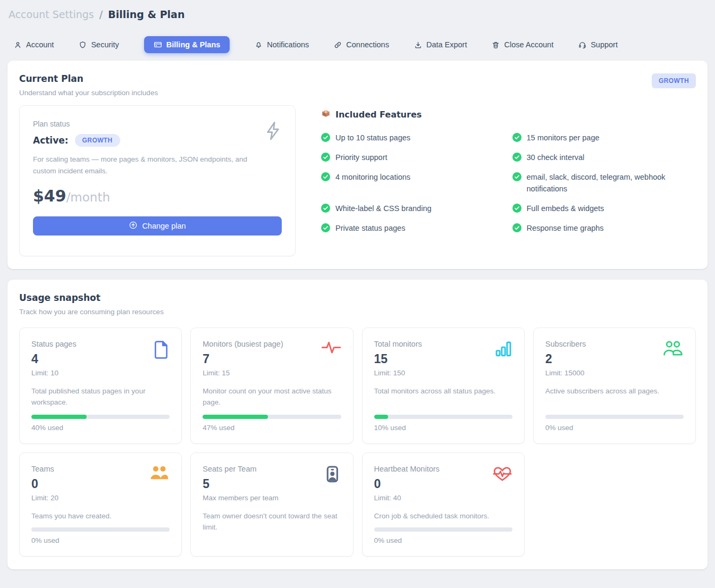  What do you see at coordinates (447, 45) in the screenshot?
I see `tab-label: Data Export` at bounding box center [447, 45].